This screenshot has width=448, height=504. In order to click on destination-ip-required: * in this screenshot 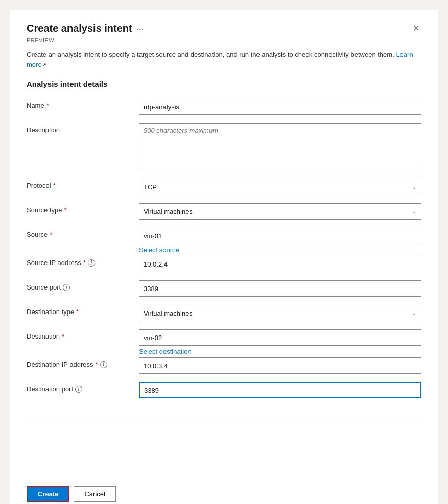, I will do `click(97, 365)`.